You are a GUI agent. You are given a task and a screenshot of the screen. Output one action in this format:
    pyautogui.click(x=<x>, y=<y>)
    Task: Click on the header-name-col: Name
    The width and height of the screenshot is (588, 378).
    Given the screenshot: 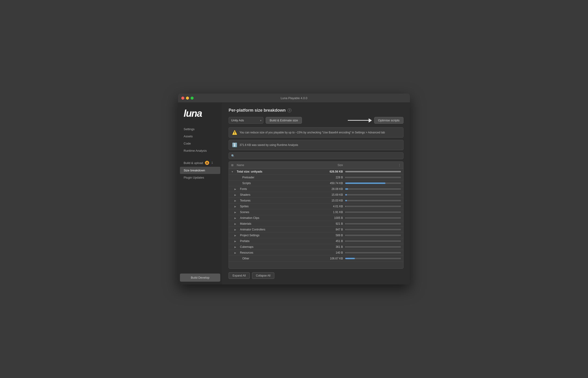 What is the action you would take?
    pyautogui.click(x=278, y=165)
    